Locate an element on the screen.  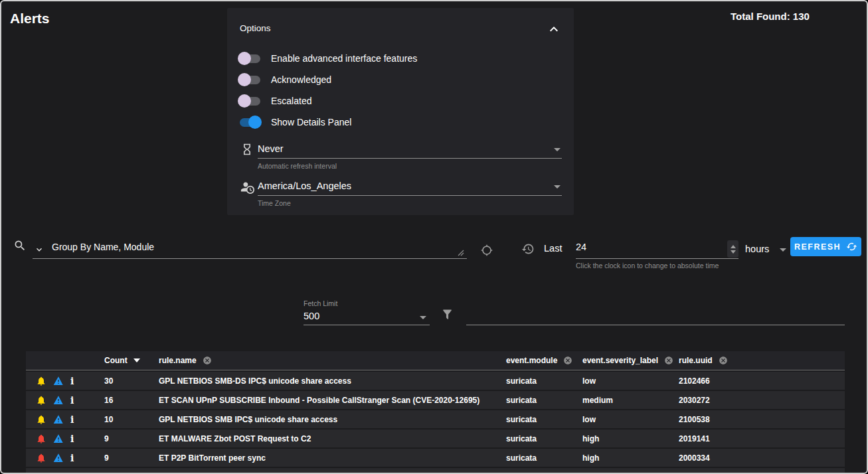
cell-severity: medium is located at coordinates (626, 400).